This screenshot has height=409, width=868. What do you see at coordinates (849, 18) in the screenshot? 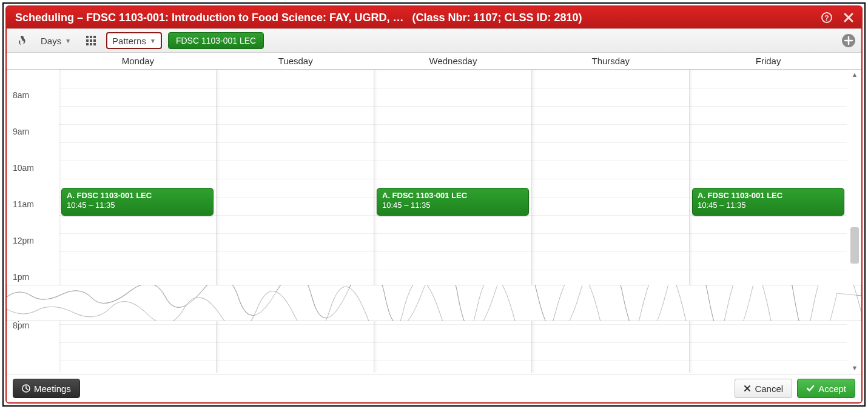
I see `close-icon` at bounding box center [849, 18].